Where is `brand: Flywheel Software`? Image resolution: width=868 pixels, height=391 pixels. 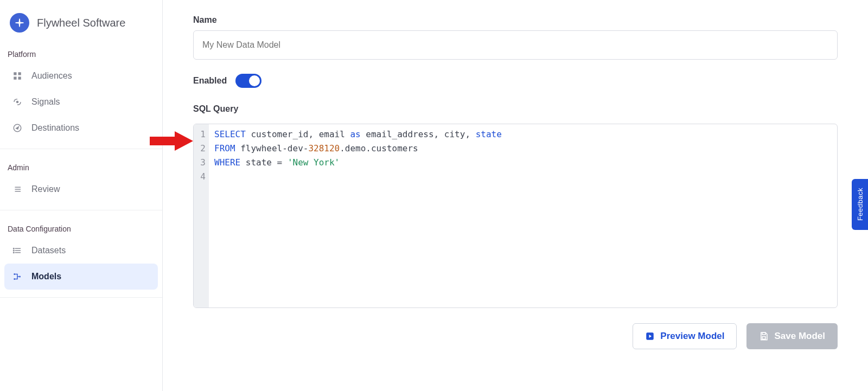
brand: Flywheel Software is located at coordinates (81, 25).